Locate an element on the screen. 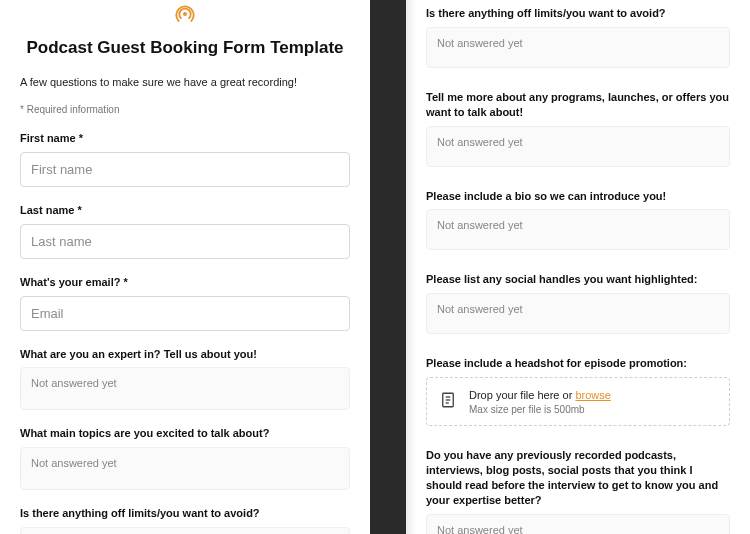 This screenshot has height=534, width=750. label-previous: Do you have any previously recorded podc… is located at coordinates (578, 478).